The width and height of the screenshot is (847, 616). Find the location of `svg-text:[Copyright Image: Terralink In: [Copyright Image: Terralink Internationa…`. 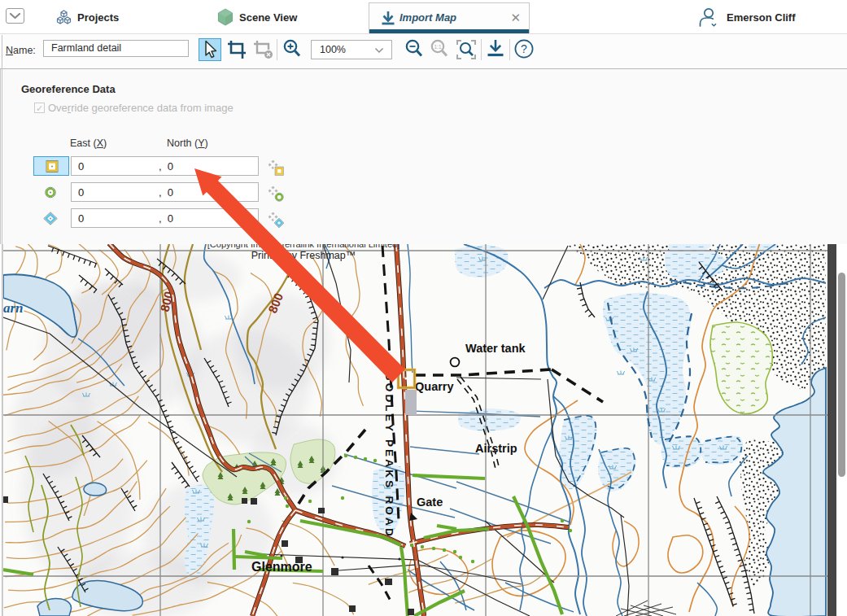

svg-text:[Copyright Image: Terralink In: [Copyright Image: Terralink Internationa… is located at coordinates (303, 247).